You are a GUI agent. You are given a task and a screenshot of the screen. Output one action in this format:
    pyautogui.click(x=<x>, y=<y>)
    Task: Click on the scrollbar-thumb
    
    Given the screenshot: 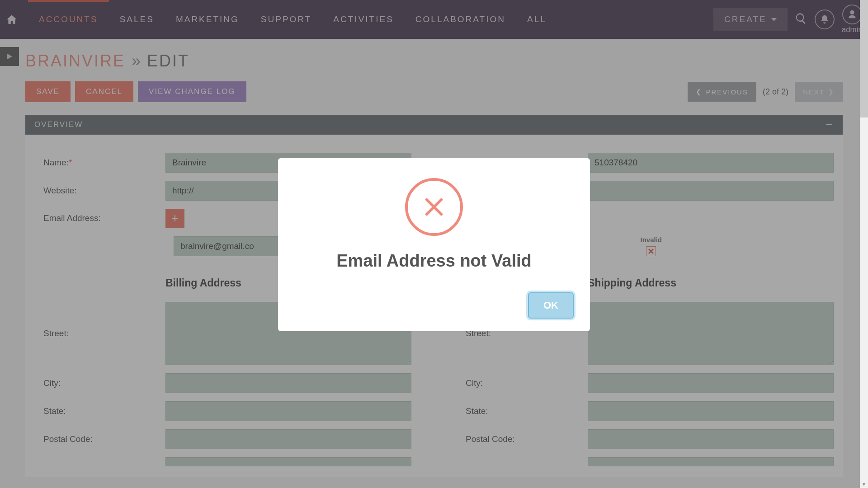 What is the action you would take?
    pyautogui.click(x=864, y=59)
    